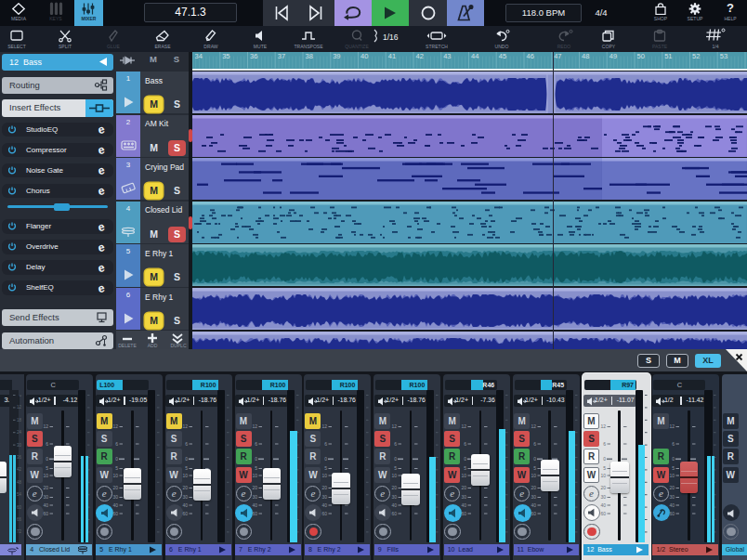  What do you see at coordinates (392, 56) in the screenshot?
I see `svg-text: 41` at bounding box center [392, 56].